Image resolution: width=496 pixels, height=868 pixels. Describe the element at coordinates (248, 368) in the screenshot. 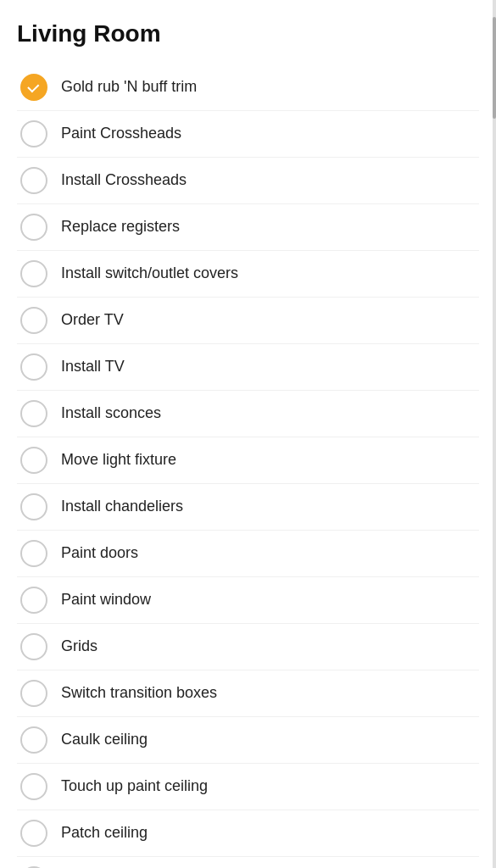

I see `task-item: Install TV` at that location.